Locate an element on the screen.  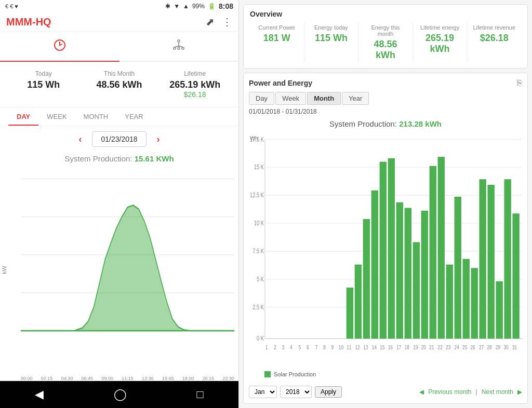
app-title: MMM-HQ is located at coordinates (29, 22).